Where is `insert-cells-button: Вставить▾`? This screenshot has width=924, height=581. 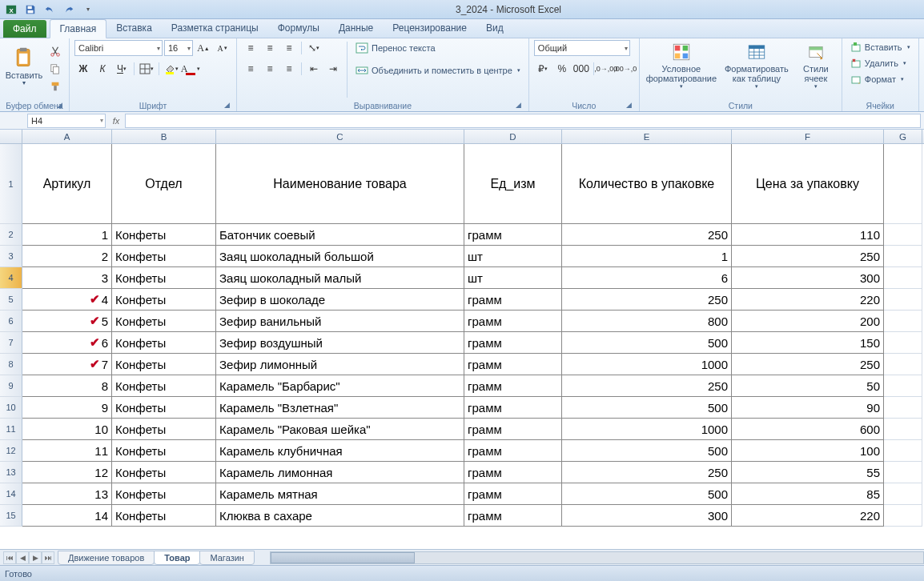
insert-cells-button: Вставить▾ is located at coordinates (881, 47).